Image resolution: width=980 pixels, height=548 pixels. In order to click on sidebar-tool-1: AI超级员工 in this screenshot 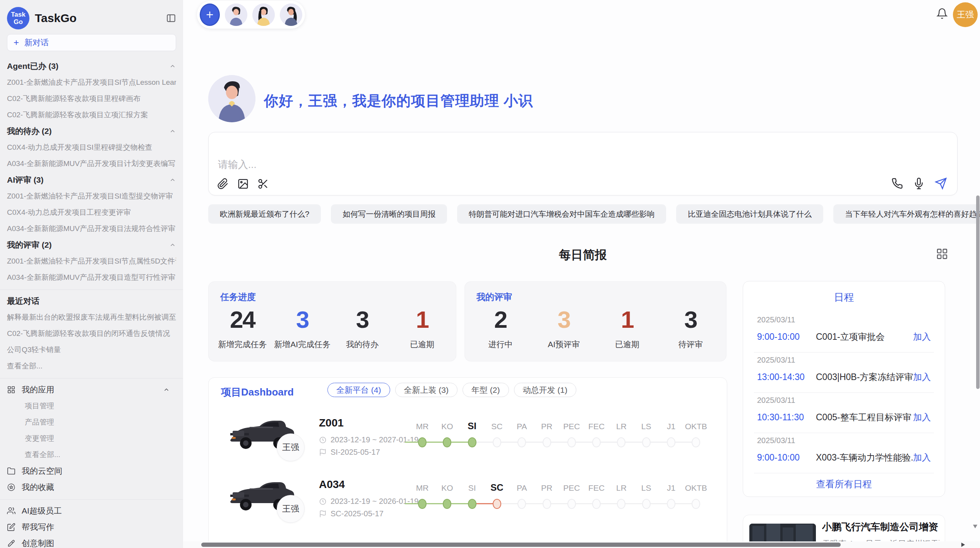, I will do `click(91, 511)`.